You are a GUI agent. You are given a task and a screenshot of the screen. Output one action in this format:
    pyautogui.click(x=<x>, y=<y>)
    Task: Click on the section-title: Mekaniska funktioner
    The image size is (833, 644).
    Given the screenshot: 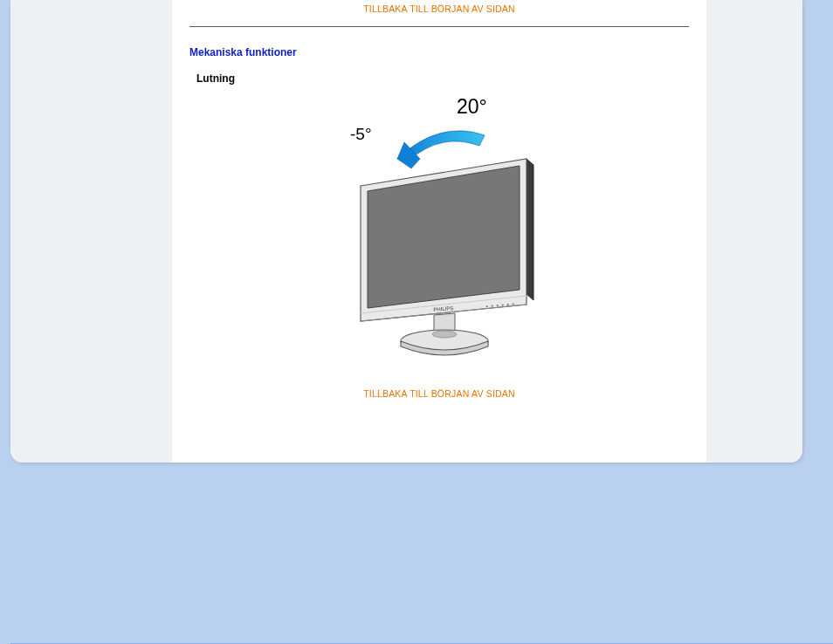 What is the action you would take?
    pyautogui.click(x=439, y=52)
    